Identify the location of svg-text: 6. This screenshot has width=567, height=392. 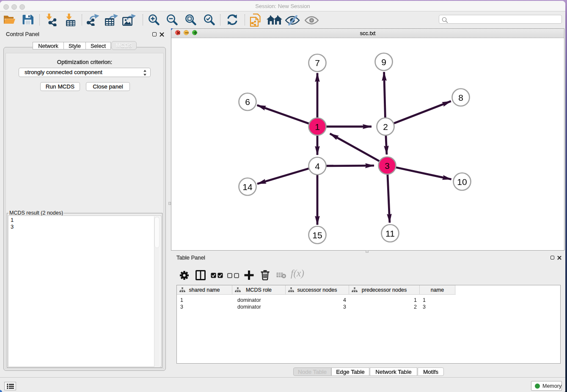
(248, 102).